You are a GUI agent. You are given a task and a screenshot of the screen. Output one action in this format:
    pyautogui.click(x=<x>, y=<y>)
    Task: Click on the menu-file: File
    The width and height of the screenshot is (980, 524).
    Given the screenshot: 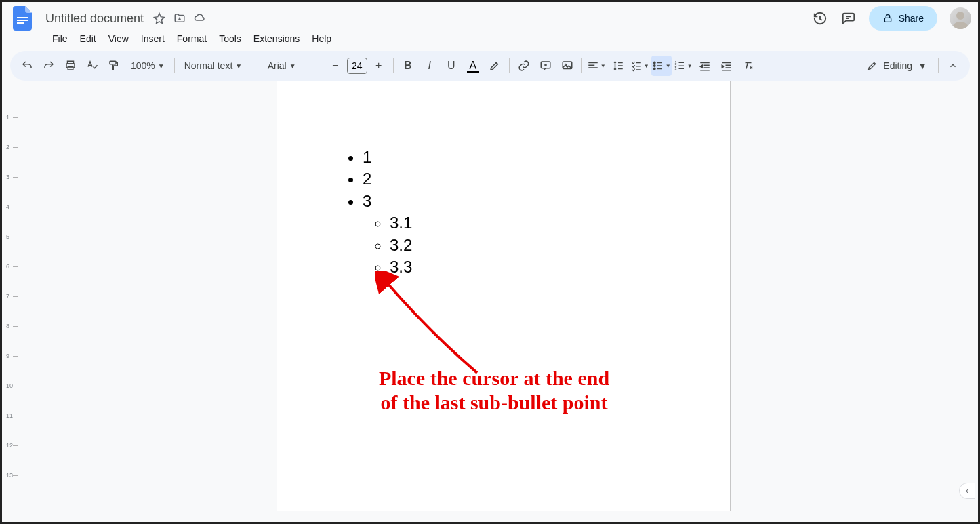 What is the action you would take?
    pyautogui.click(x=60, y=39)
    